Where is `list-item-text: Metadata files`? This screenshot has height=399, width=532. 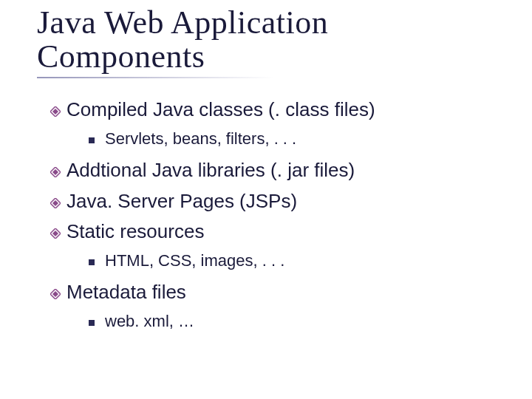 list-item-text: Metadata files is located at coordinates (288, 293).